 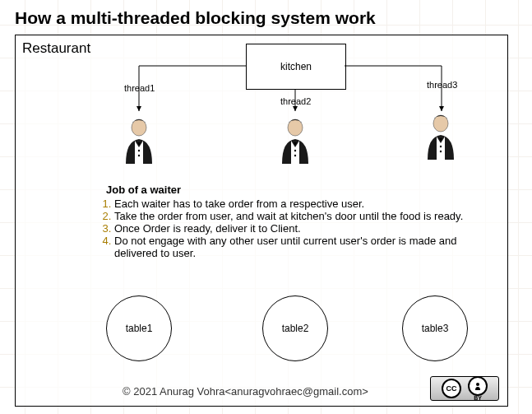 What do you see at coordinates (139, 328) in the screenshot?
I see `table1-circle: table1` at bounding box center [139, 328].